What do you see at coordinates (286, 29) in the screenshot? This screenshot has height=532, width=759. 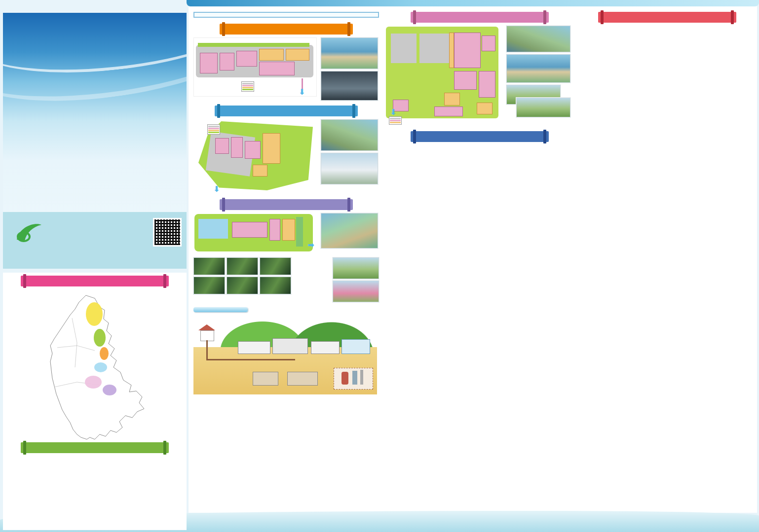 I see `section-header-shitomogawa` at bounding box center [286, 29].